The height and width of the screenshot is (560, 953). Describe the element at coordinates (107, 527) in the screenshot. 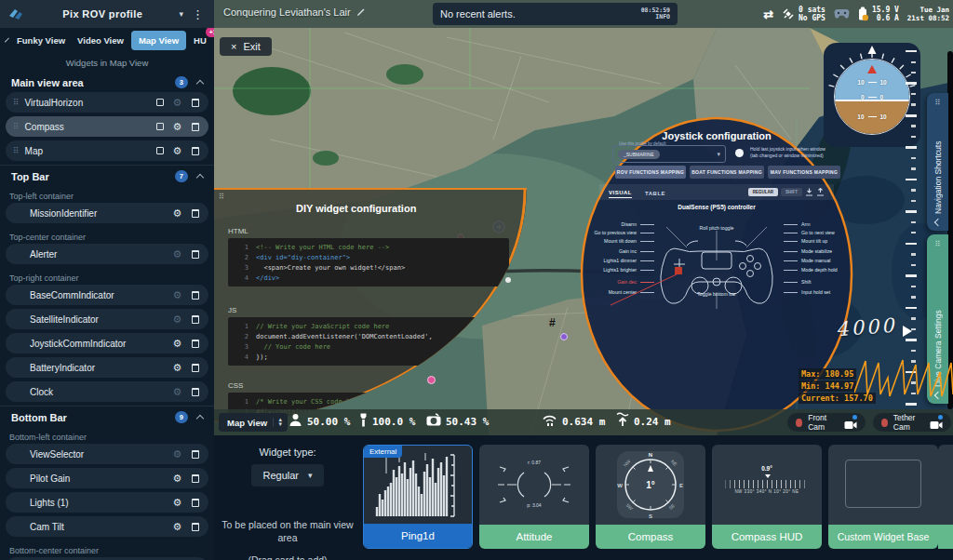

I see `widget-row-cam-tilt: Cam Tilt ⚙` at that location.